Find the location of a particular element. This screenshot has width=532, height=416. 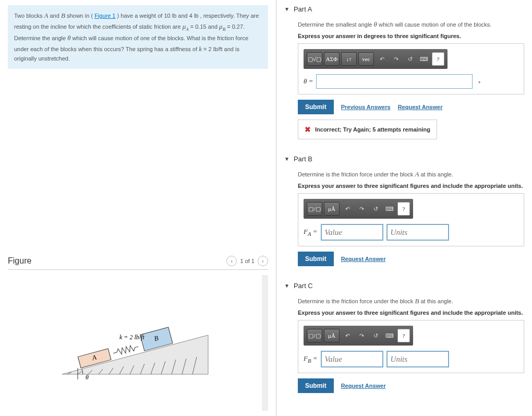

theta-label: θ is located at coordinates (87, 377).